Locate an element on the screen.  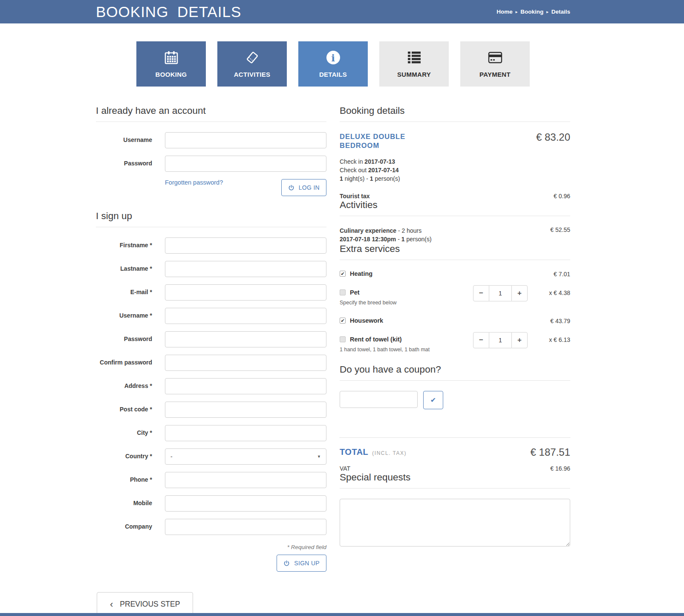
breadcrumb-booking: Booking is located at coordinates (532, 12).